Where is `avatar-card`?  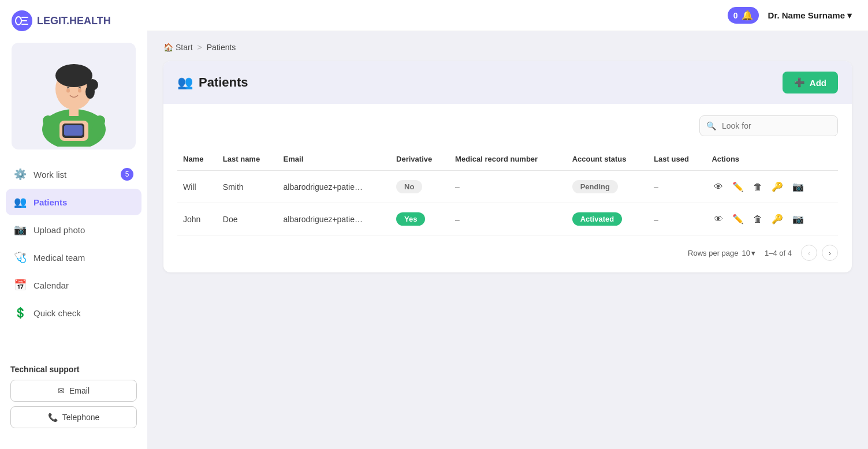
avatar-card is located at coordinates (74, 96).